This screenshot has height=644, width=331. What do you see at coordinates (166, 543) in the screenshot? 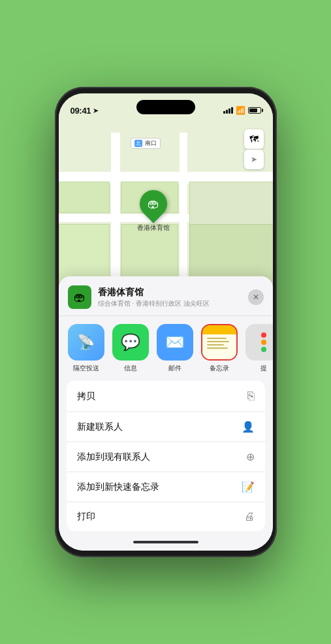
I see `home-indicator` at bounding box center [166, 543].